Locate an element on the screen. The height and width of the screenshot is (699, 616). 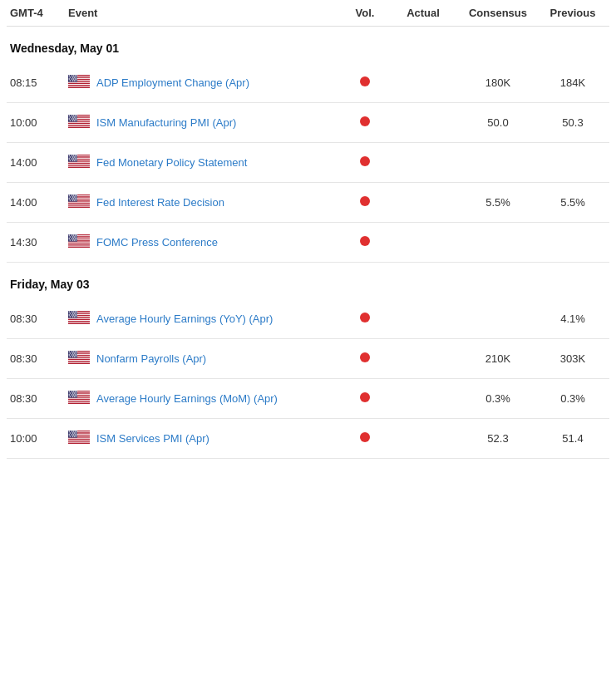
row-event: ★★★★★ ★★★★ ★★★★★ ★★★★ ISM Services PMI (… is located at coordinates (205, 439).